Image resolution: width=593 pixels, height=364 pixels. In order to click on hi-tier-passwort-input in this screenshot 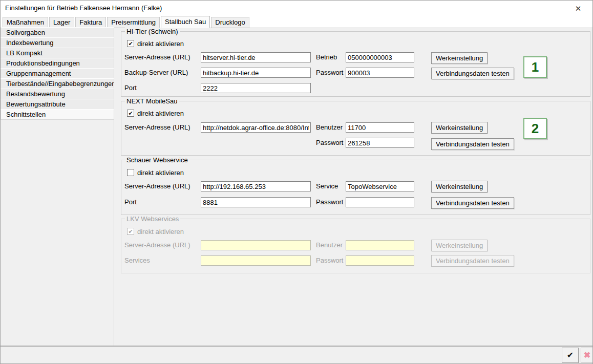, I will do `click(380, 73)`.